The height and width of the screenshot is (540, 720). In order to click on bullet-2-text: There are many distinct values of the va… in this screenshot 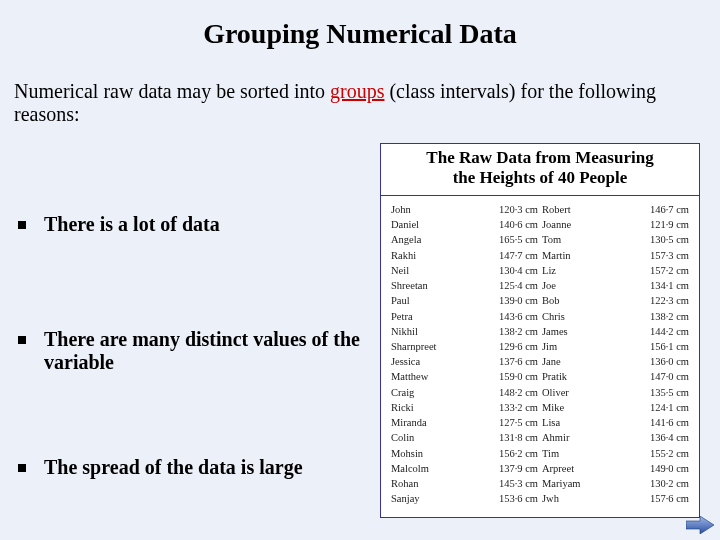, I will do `click(206, 351)`.